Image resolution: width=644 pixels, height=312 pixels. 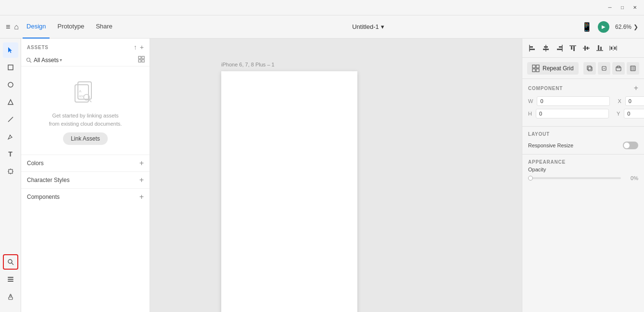 What do you see at coordinates (539, 134) in the screenshot?
I see `layout-section-title: LAYOUT` at bounding box center [539, 134].